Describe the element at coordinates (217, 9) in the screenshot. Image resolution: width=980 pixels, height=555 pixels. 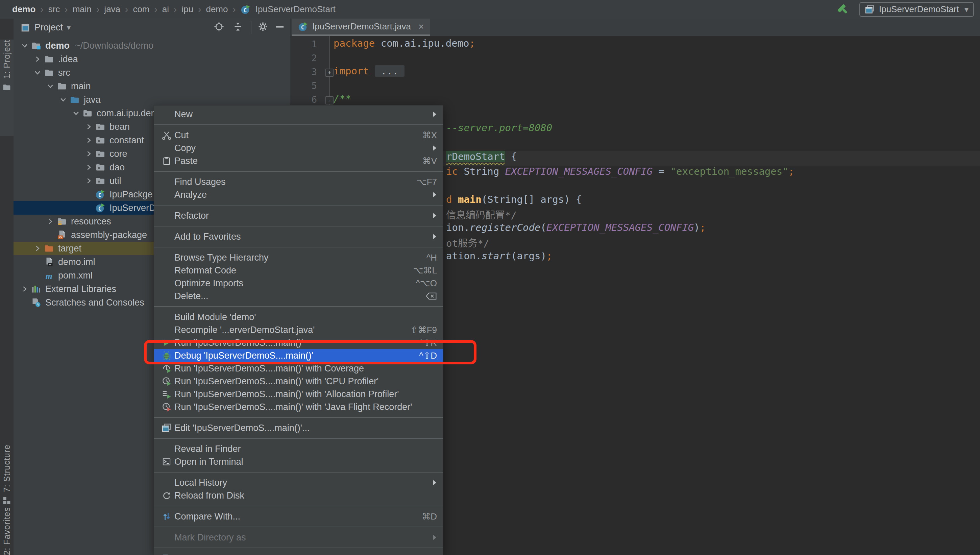
I see `breadcrumb-item-demo-7: demo` at that location.